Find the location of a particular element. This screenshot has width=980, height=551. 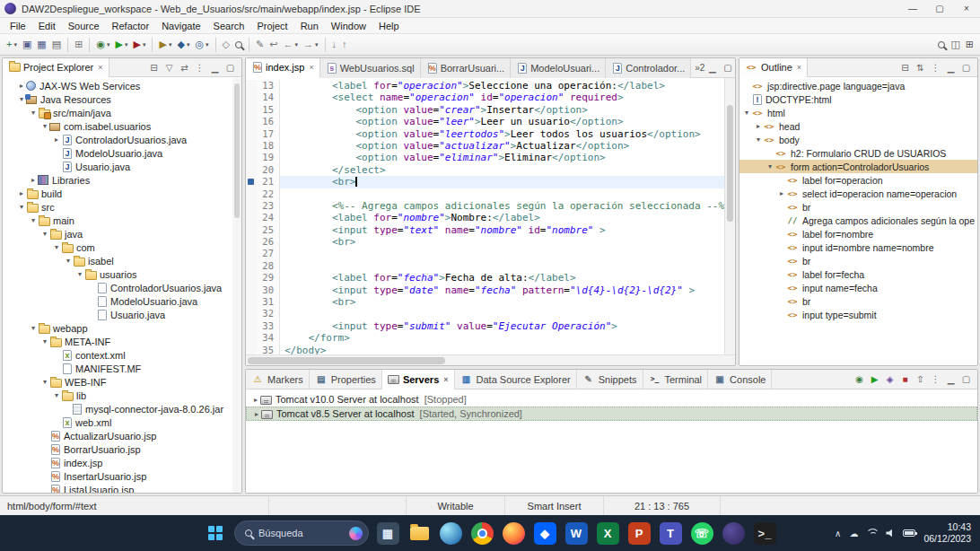

debug-icon: ◉▾ is located at coordinates (102, 45).